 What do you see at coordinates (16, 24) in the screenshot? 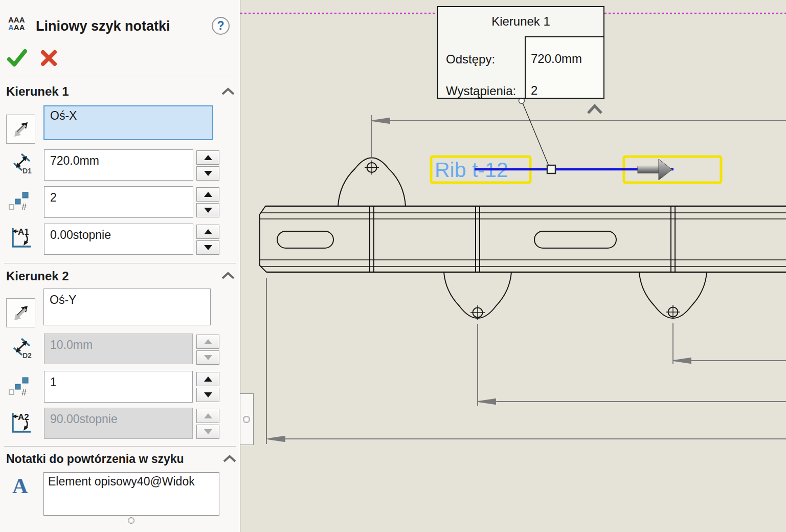
I see `linear-note-pattern-icon: AAA AAA` at bounding box center [16, 24].